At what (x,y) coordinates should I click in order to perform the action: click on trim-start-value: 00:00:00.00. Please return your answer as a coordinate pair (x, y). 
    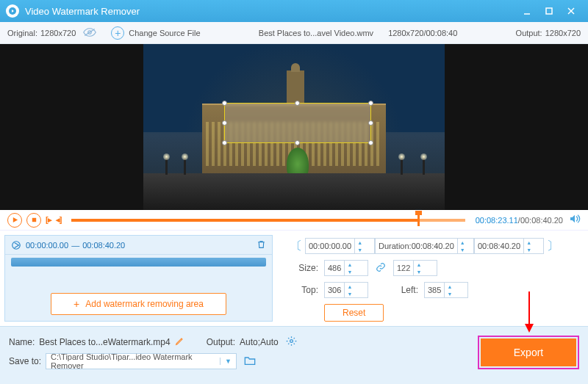
    Looking at the image, I should click on (330, 246).